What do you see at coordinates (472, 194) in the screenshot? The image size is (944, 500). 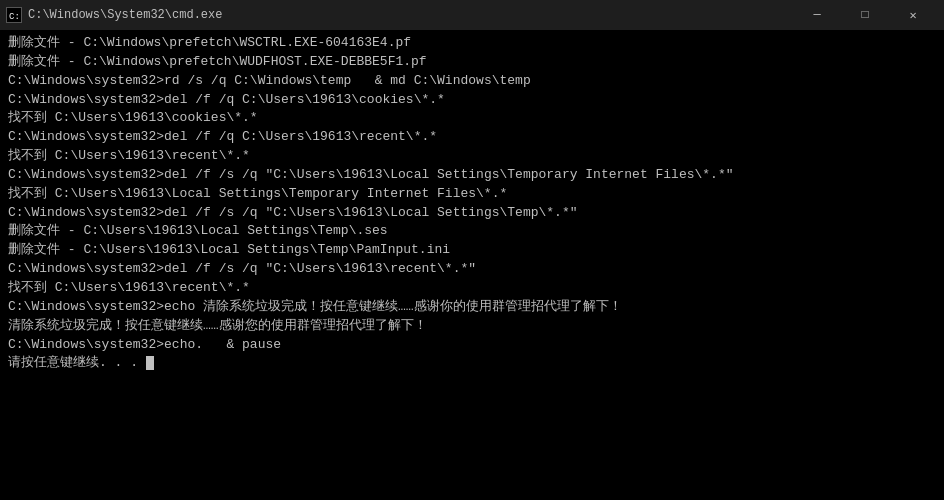 I see `terminal-line: 找不到 C:\Users\19613\Local Settings\Tempor…` at bounding box center [472, 194].